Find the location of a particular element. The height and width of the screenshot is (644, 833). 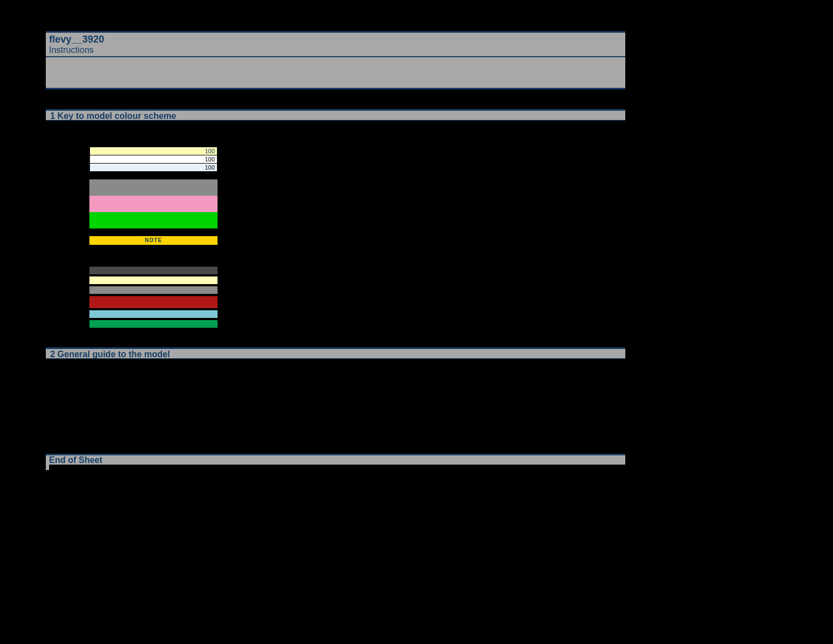

note-bar: NOTE is located at coordinates (154, 240).